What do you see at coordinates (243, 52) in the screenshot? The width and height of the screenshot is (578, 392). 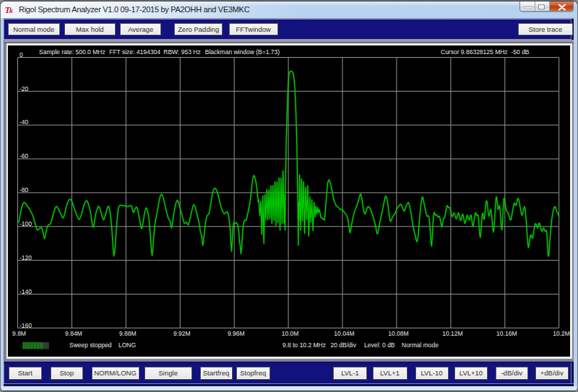 I see `svg-text: Blackman window (B=1.73)` at bounding box center [243, 52].